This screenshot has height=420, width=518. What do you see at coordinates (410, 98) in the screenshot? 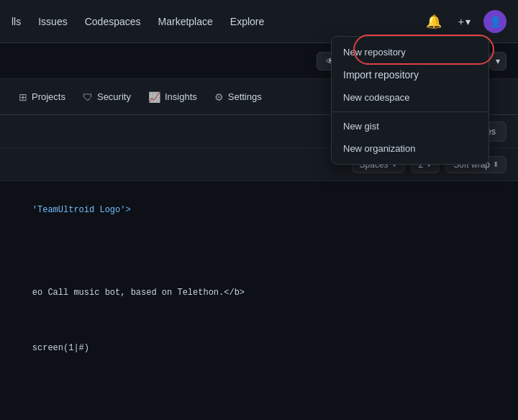
I see `dropdown-item-new-codespace: New codespace` at bounding box center [410, 98].